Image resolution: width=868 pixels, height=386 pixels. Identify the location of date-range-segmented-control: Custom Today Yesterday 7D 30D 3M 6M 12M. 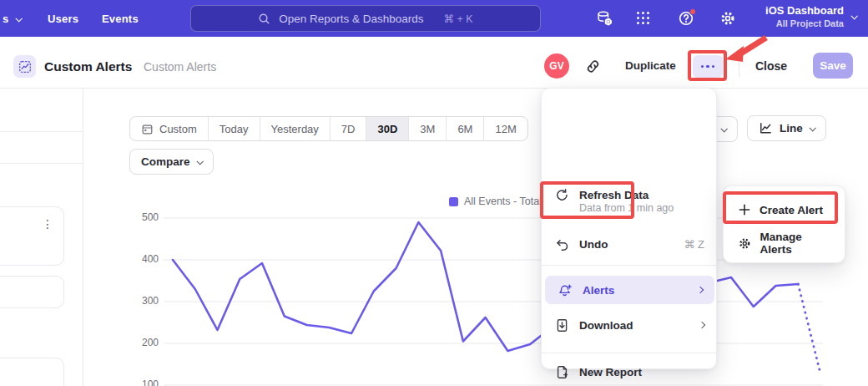
(329, 129).